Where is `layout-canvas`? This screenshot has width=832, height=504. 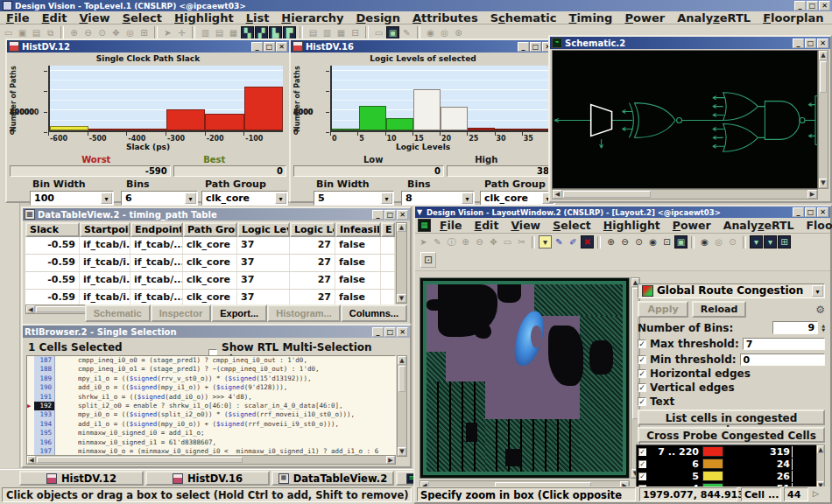 layout-canvas is located at coordinates (525, 378).